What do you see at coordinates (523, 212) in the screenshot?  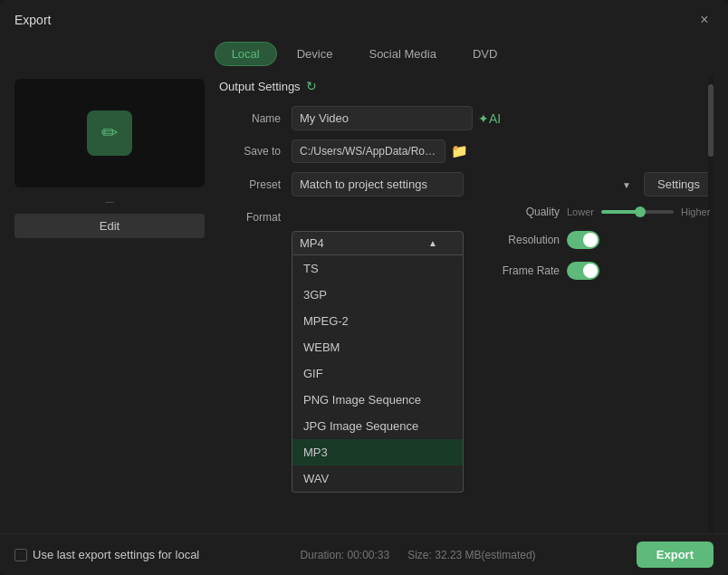 I see `quality-label: Quality` at bounding box center [523, 212].